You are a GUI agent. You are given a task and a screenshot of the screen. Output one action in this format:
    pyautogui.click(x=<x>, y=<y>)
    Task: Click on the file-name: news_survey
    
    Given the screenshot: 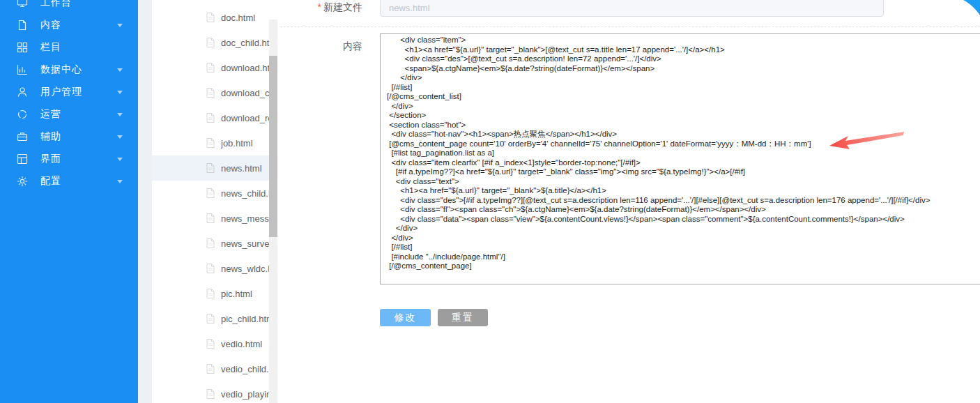 What is the action you would take?
    pyautogui.click(x=245, y=244)
    